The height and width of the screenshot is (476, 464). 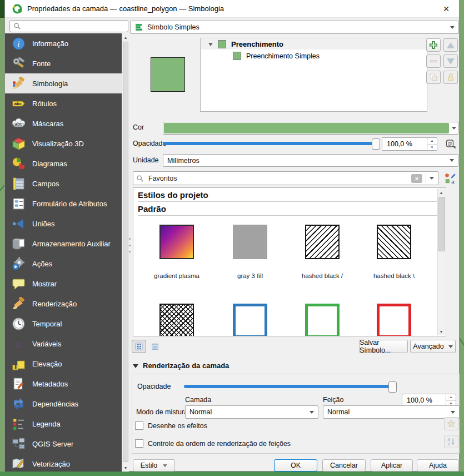 What do you see at coordinates (146, 160) in the screenshot?
I see `unit-label: Unidade` at bounding box center [146, 160].